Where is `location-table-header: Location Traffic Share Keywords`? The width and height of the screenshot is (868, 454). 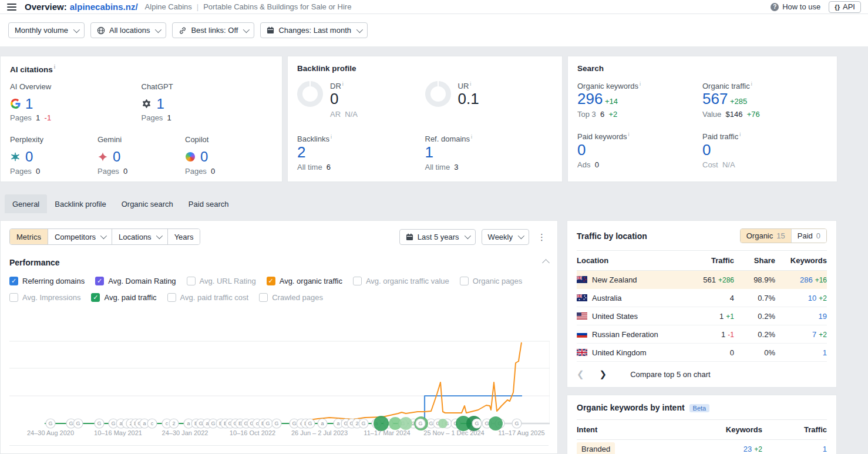 location-table-header: Location Traffic Share Keywords is located at coordinates (702, 261).